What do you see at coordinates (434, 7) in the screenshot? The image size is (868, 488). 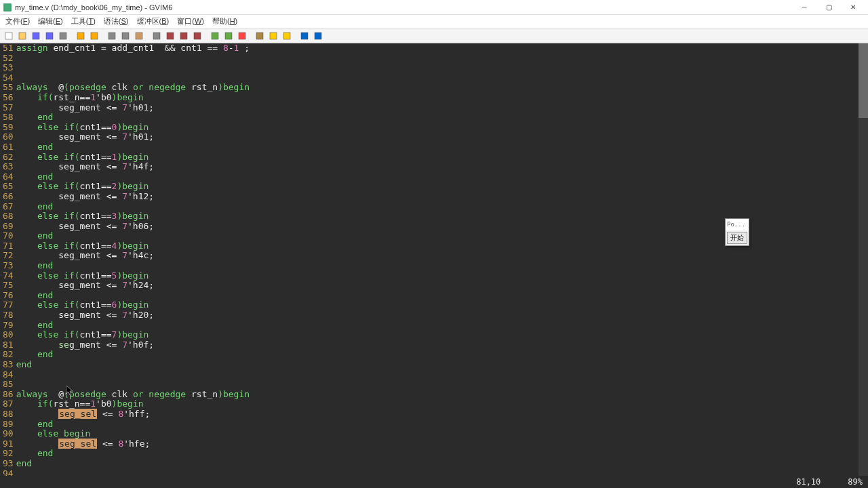 I see `titlebar: my_time.v (D:\mdy_book\06_my_time) - GVI…` at bounding box center [434, 7].